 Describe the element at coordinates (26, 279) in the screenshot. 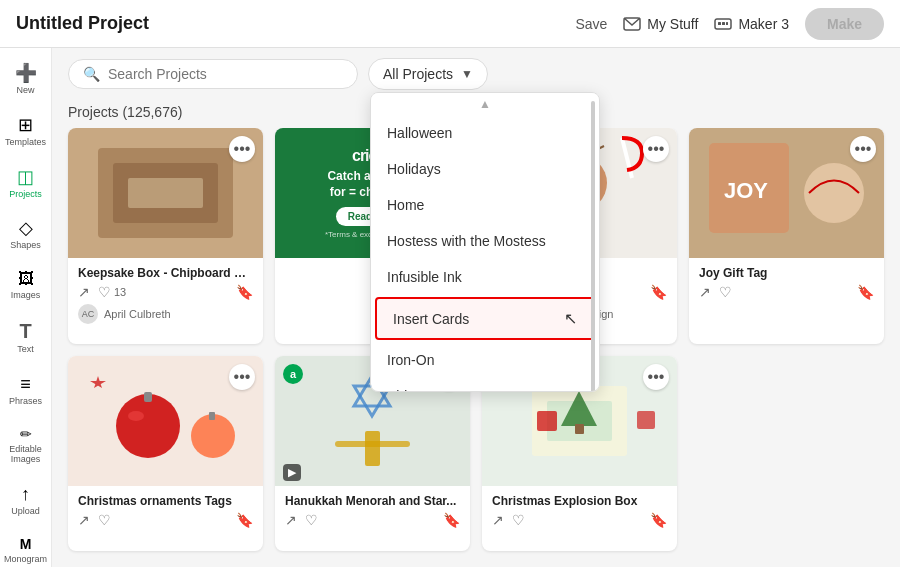

I see `images-icon: 🖼` at that location.